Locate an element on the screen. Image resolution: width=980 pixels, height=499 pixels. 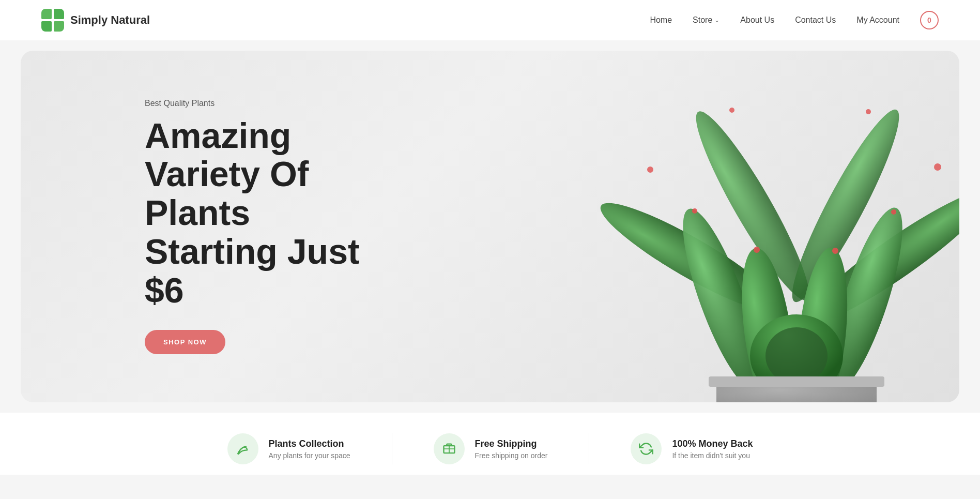
features-bar: Plants Collection Any plants for your sp… is located at coordinates (490, 444).